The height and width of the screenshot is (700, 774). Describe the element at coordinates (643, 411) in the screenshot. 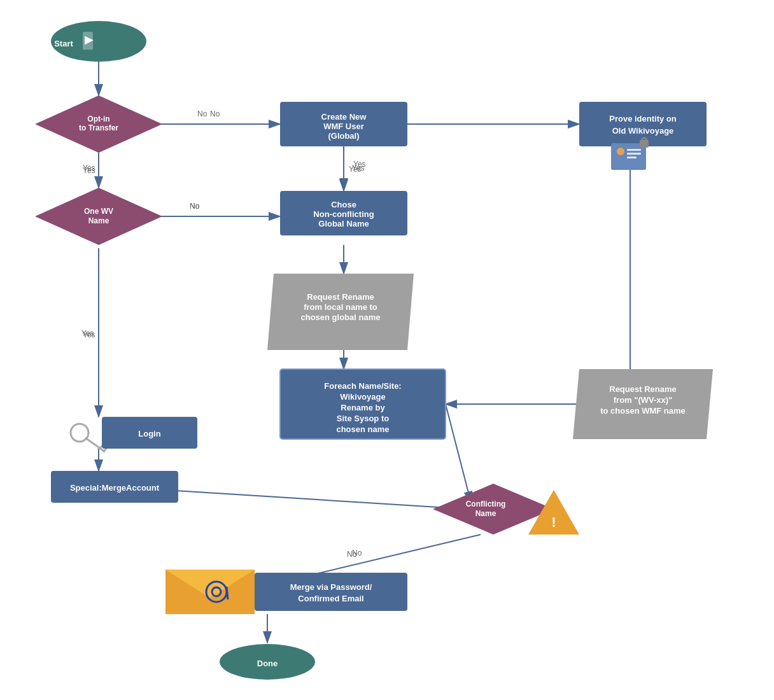

I see `req-wv-label-3: to chosen WMF name` at that location.